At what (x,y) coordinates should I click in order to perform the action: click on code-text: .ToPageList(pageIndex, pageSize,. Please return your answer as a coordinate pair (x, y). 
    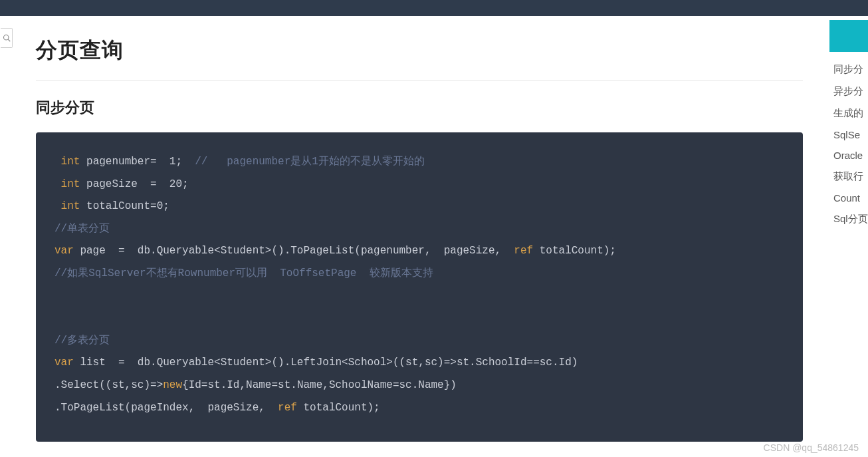
    Looking at the image, I should click on (166, 408).